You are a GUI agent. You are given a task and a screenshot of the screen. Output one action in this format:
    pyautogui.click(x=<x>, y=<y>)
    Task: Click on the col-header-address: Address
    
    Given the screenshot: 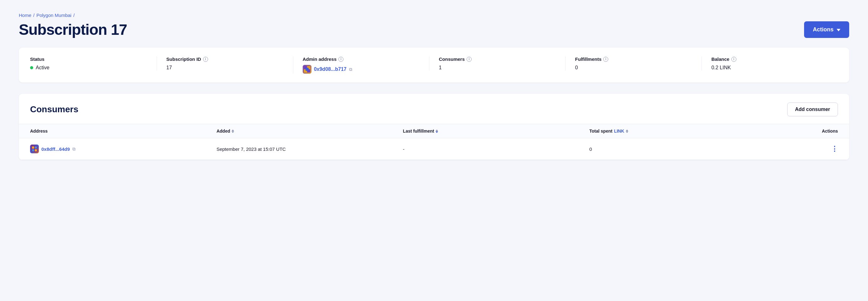 What is the action you would take?
    pyautogui.click(x=123, y=131)
    